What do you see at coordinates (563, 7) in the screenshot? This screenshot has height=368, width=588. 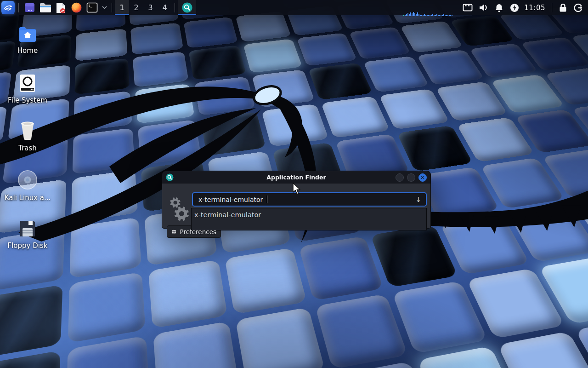 I see `lock-screen-button` at bounding box center [563, 7].